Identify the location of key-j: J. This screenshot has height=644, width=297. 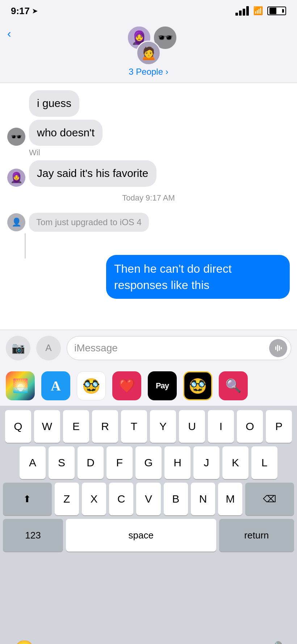
(206, 463).